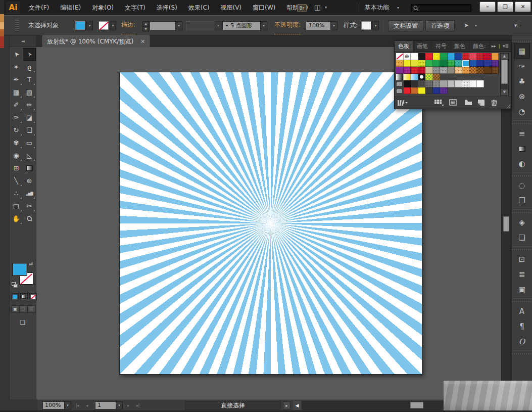  Describe the element at coordinates (16, 143) in the screenshot. I see `width-tool: ✾` at that location.